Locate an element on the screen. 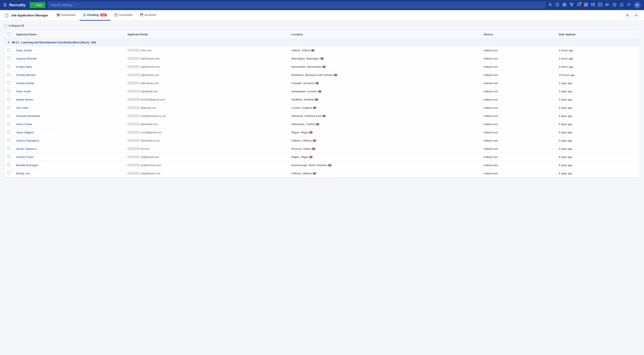 This screenshot has width=644, height=355. tab-dashboard: Dashboard is located at coordinates (66, 15).